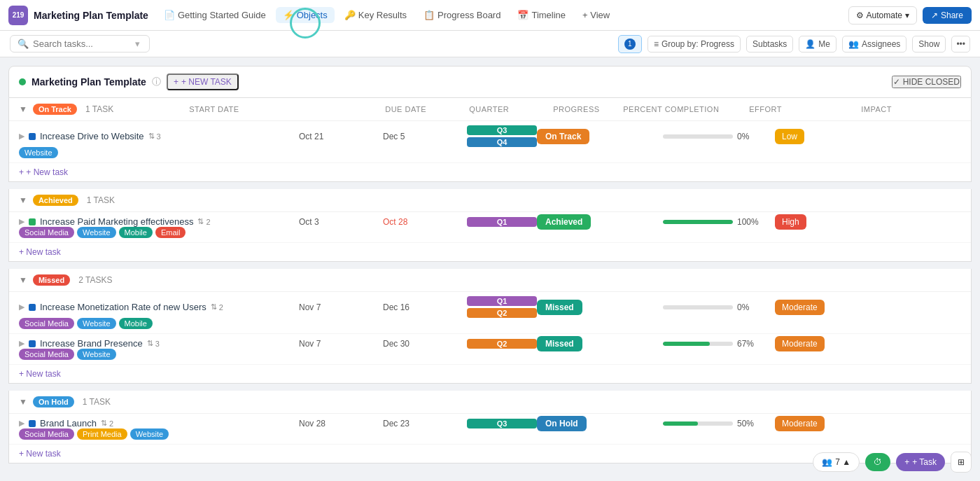 The height and width of the screenshot is (481, 980). I want to click on subtasks-button: Subtasks, so click(770, 44).